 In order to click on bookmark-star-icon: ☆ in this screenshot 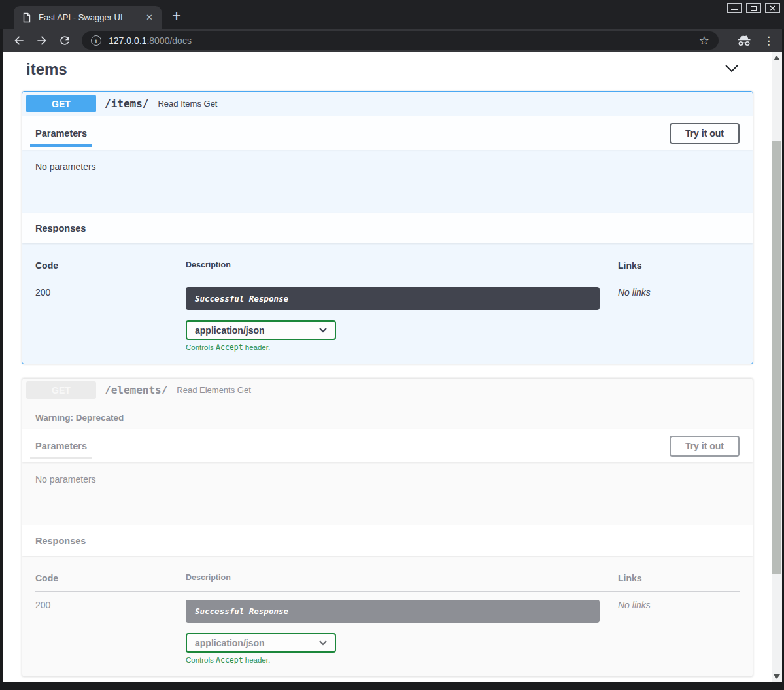, I will do `click(704, 41)`.